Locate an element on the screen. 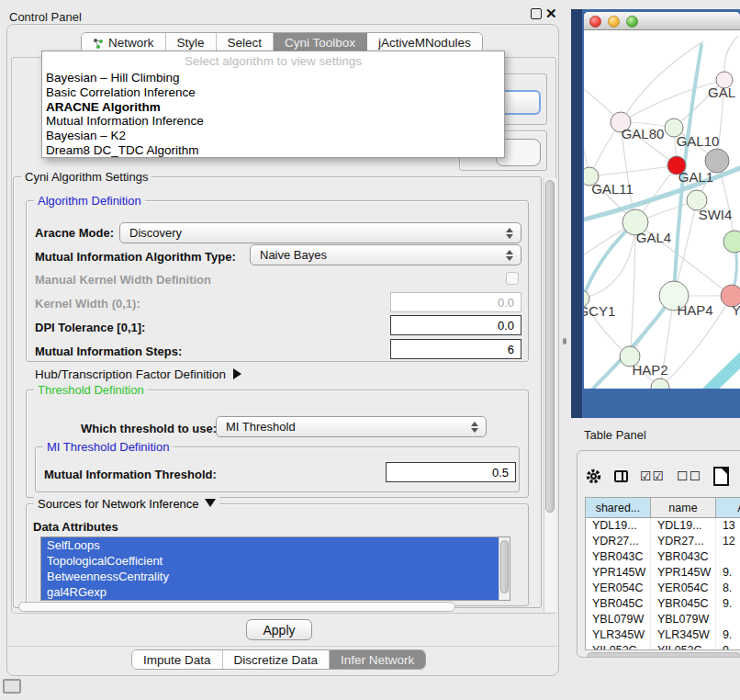  data-attributes-list: SelfLoopsTopologicalCoefficientBetweenne… is located at coordinates (275, 569).